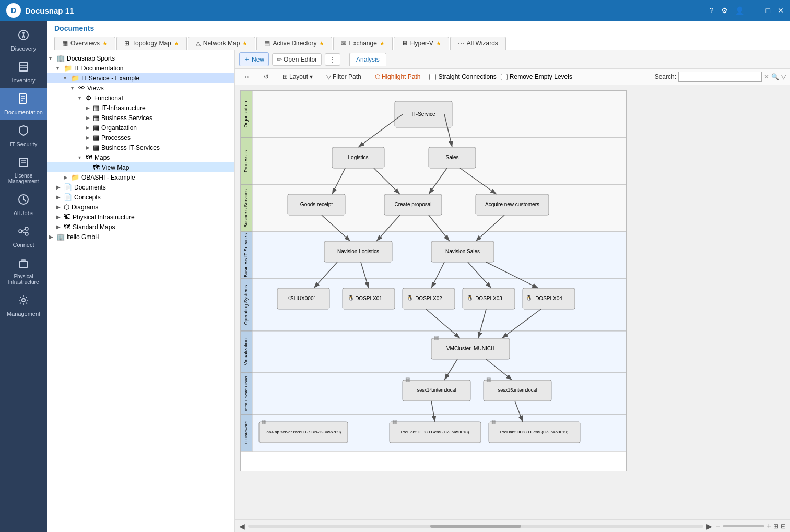  Describe the element at coordinates (96, 118) in the screenshot. I see `view-icon: ▦` at that location.